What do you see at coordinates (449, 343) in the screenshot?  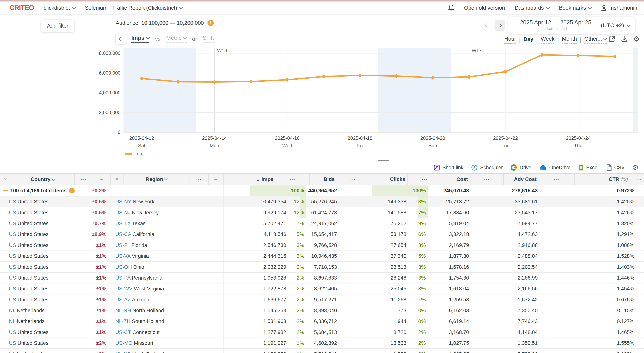 I see `cost-cell: 1,027.75` at bounding box center [449, 343].